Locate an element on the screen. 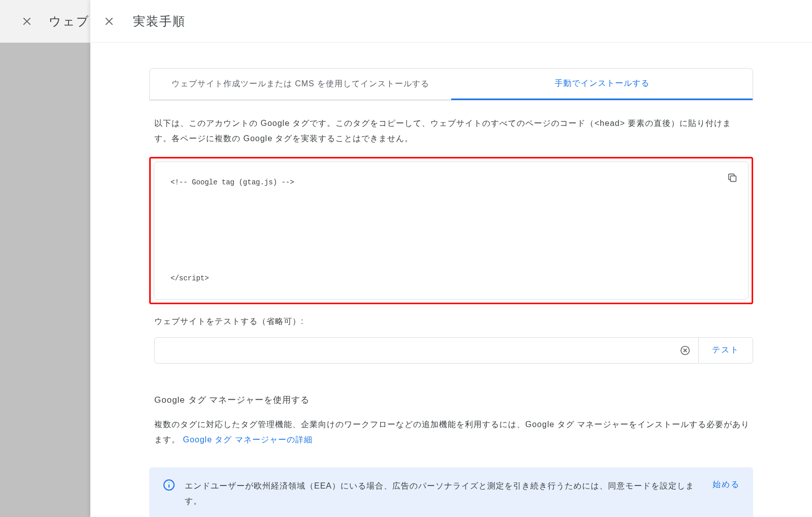 Image resolution: width=812 pixels, height=517 pixels. info-icon is located at coordinates (169, 485).